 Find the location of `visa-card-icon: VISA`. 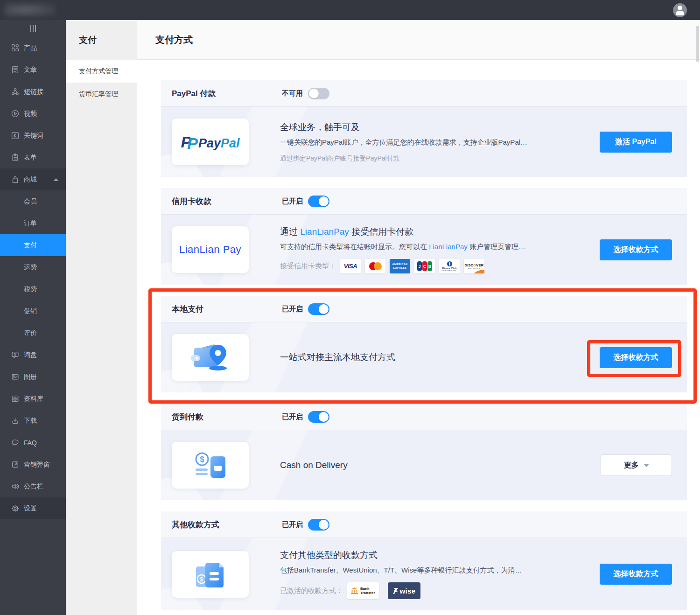

visa-card-icon: VISA is located at coordinates (350, 266).